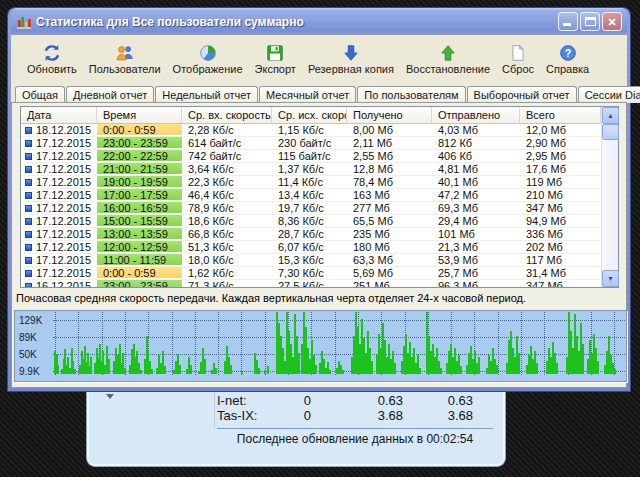  What do you see at coordinates (296, 429) in the screenshot?
I see `background-window-panel: I-net:00.630.63Tas-IX:03.683.68 Последне…` at bounding box center [296, 429].